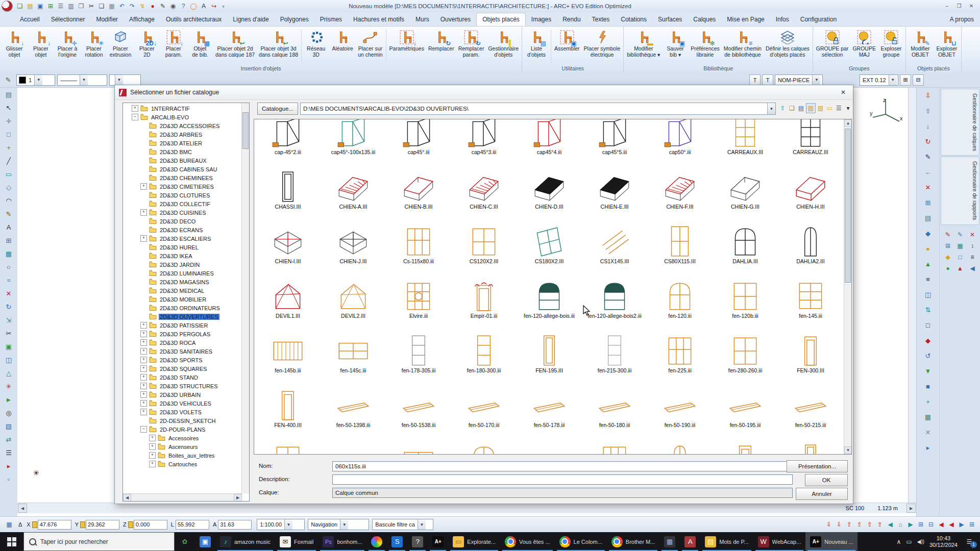 The image size is (980, 551). I want to click on tree-item-boites-aux-lettres: +Boites_aux_lettres, so click(183, 455).